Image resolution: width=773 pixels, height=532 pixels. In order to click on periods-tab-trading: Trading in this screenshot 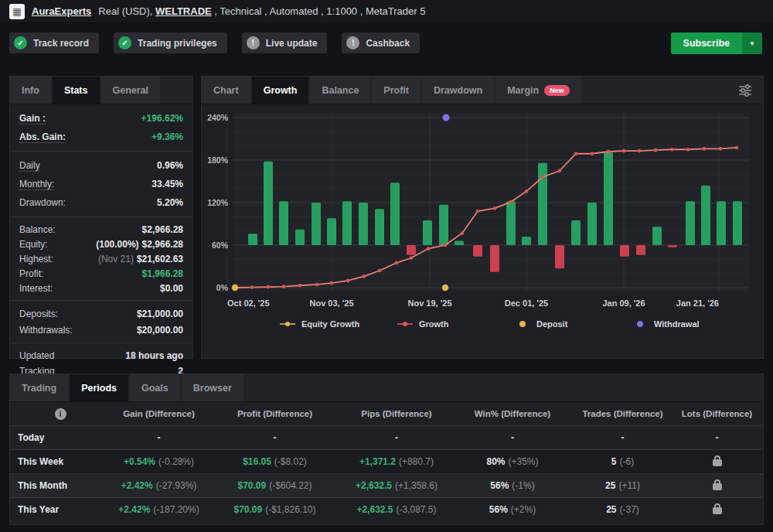, I will do `click(39, 388)`.